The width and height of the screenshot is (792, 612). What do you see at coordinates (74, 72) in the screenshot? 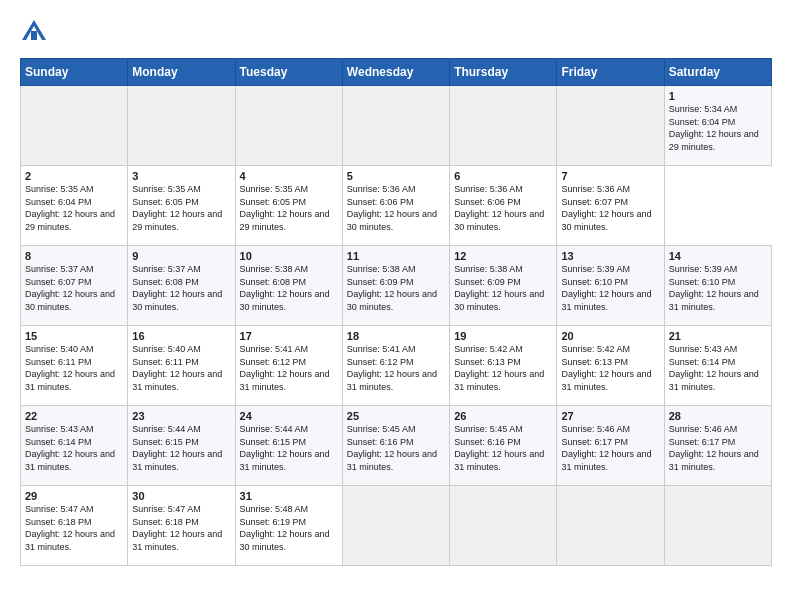
I see `header-day-sunday: Sunday` at bounding box center [74, 72].